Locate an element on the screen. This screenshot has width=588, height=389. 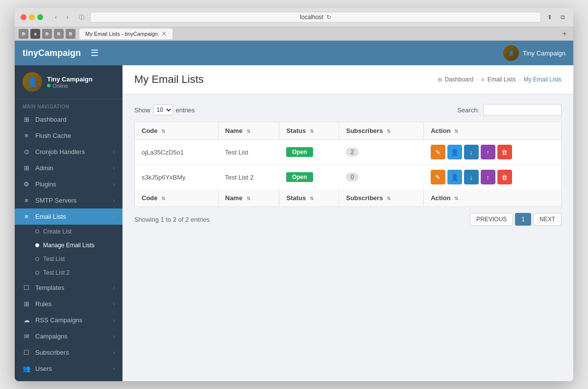
sidebar-item-templates: ☐ Templates › is located at coordinates (69, 287).